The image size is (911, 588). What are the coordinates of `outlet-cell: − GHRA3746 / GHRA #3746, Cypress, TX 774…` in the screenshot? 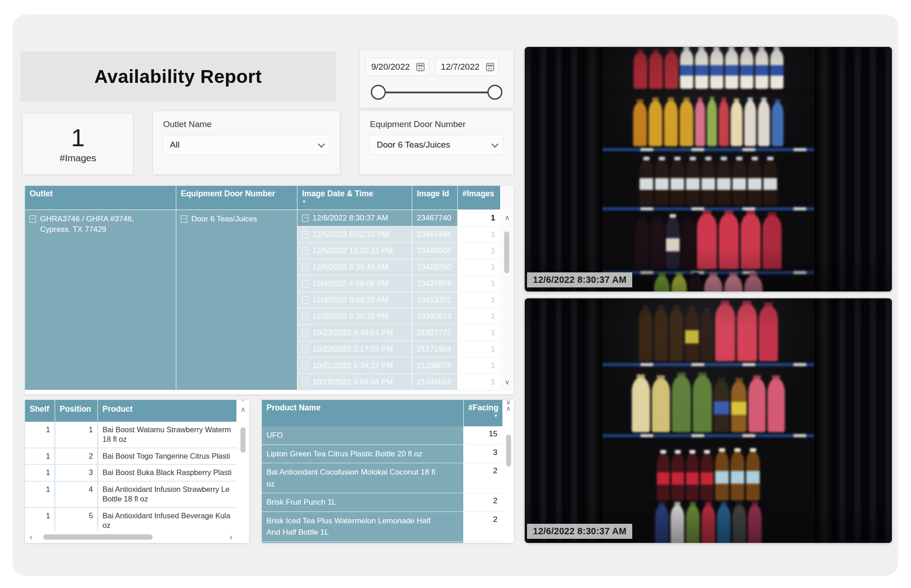 It's located at (101, 300).